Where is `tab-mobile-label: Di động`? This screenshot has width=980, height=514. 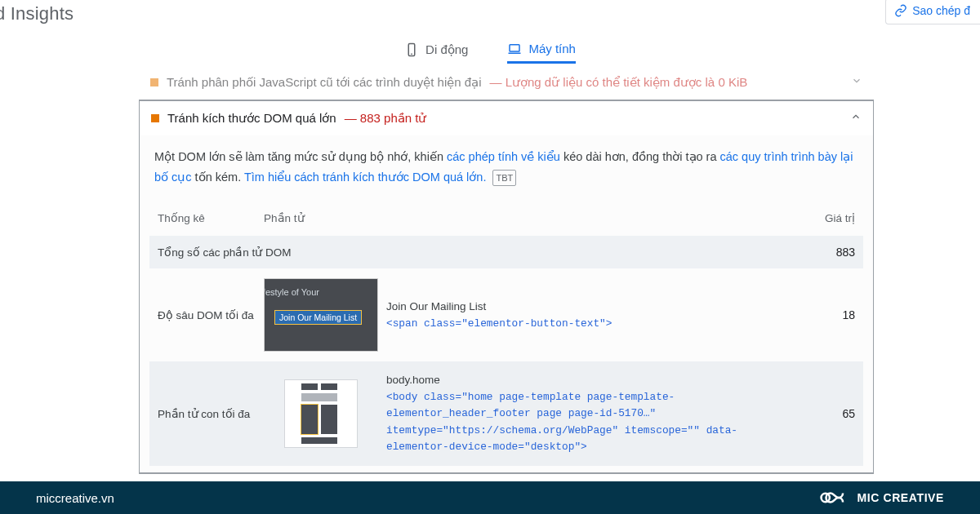
tab-mobile-label: Di động is located at coordinates (447, 50).